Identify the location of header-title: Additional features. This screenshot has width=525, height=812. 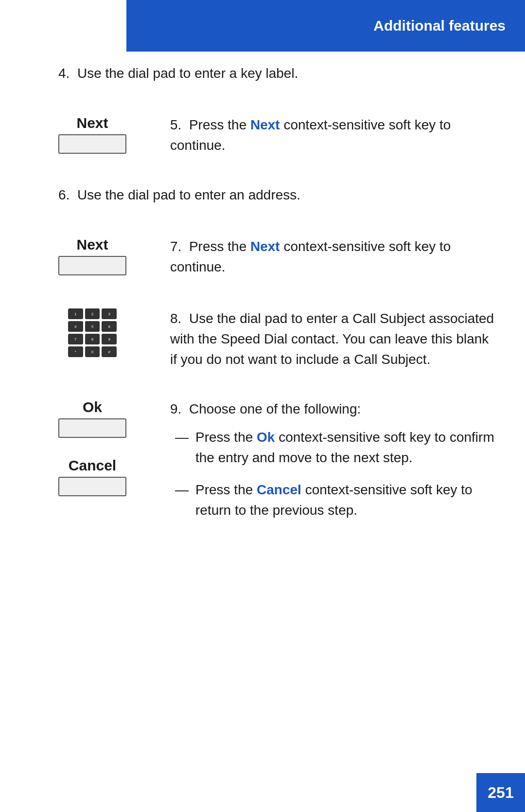
(439, 26).